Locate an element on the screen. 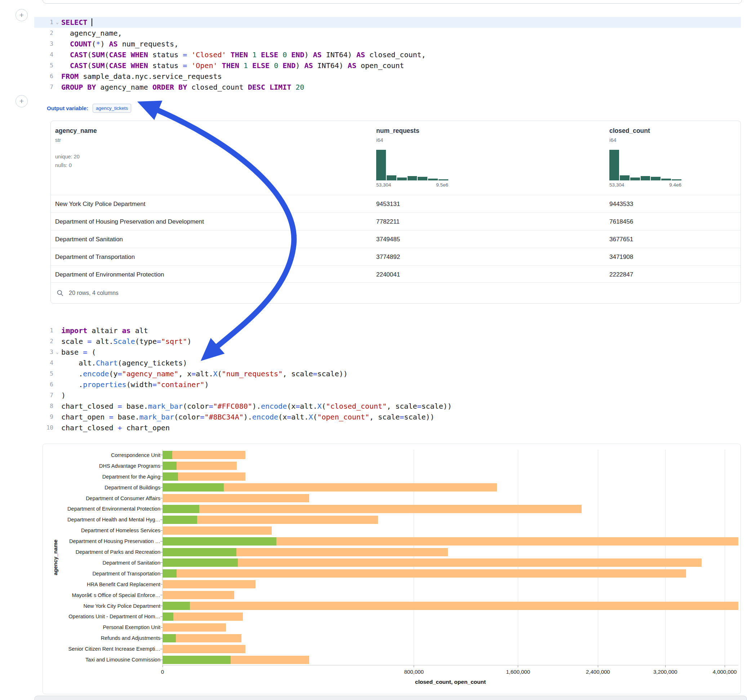  code-line: 5 .encode(y="agency_name", x=alt.X("num_… is located at coordinates (388, 374).